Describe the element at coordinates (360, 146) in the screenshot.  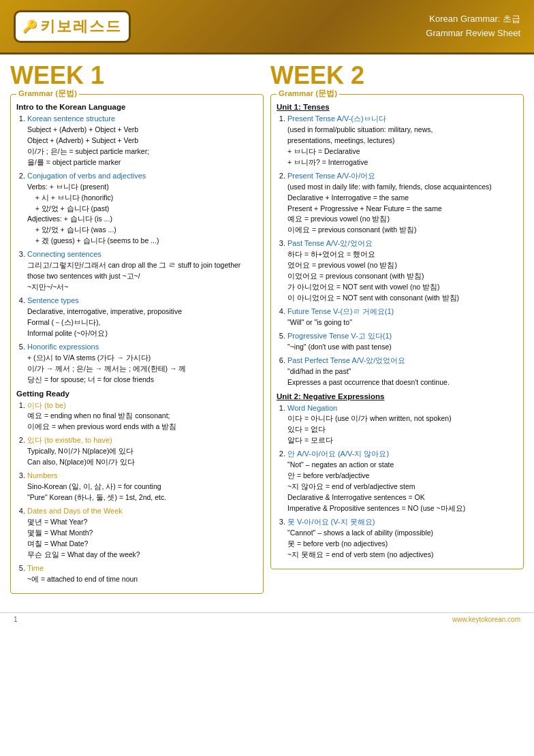
I see `item-body: (used in formal/public situation: milita…` at that location.